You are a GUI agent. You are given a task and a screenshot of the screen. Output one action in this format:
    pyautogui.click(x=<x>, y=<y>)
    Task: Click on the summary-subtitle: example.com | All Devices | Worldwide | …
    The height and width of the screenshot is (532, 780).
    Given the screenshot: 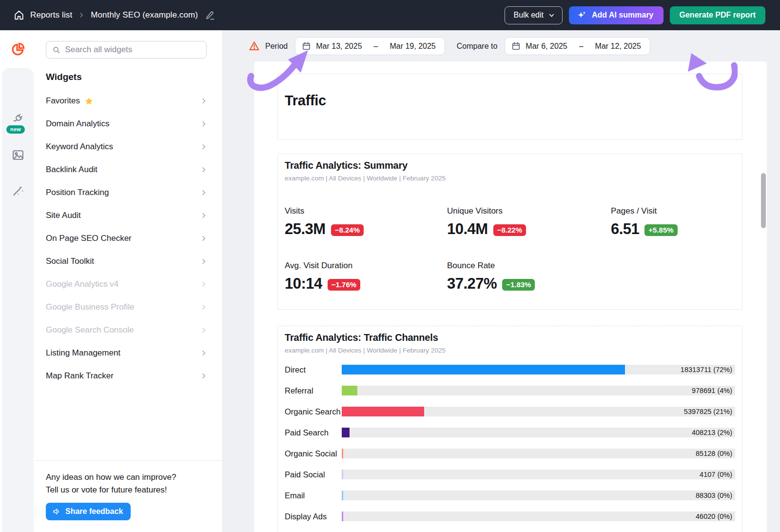 What is the action you would take?
    pyautogui.click(x=510, y=178)
    